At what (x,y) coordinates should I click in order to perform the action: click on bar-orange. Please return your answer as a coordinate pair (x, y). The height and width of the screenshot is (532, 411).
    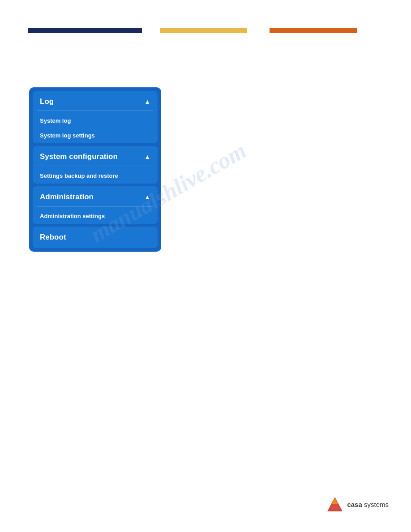
    Looking at the image, I should click on (313, 30).